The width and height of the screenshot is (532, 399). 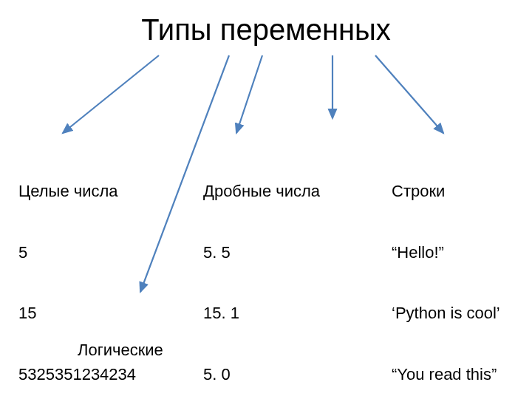 What do you see at coordinates (449, 191) in the screenshot?
I see `strings-heading: Строки` at bounding box center [449, 191].